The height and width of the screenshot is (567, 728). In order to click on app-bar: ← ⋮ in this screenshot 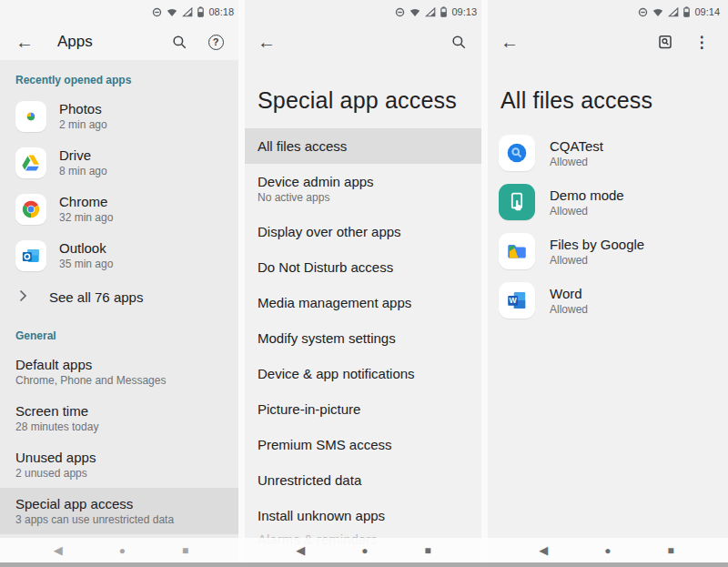, I will do `click(606, 42)`.